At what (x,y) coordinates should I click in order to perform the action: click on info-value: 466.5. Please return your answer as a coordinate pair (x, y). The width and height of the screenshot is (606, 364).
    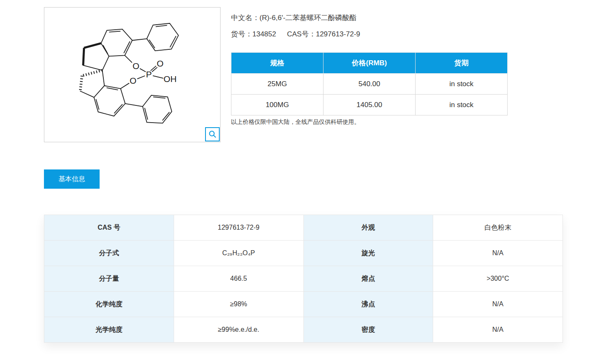
    Looking at the image, I should click on (239, 279).